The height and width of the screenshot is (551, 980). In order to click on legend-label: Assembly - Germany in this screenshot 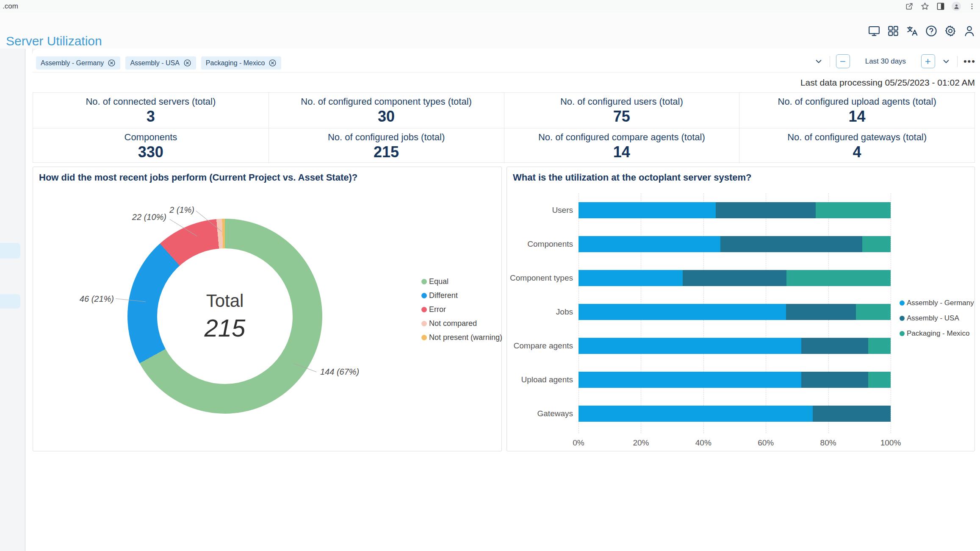, I will do `click(940, 303)`.